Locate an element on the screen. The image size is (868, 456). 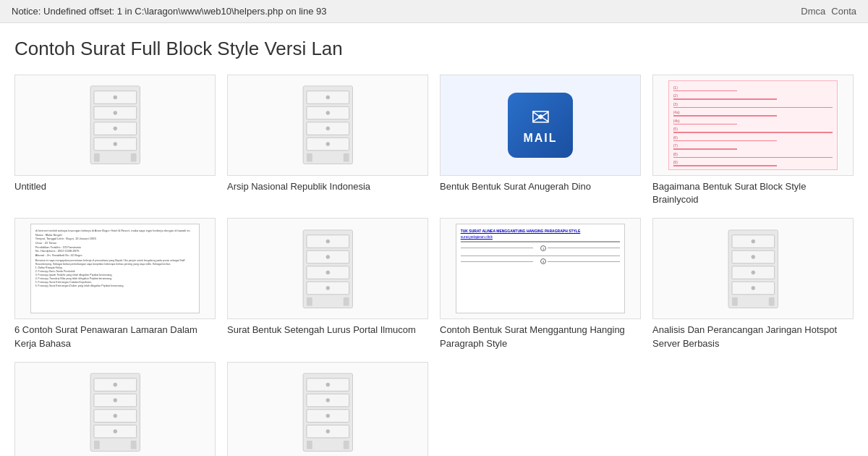
card-5-image: di Internet terdah adanya lowongan beker… is located at coordinates (115, 269).